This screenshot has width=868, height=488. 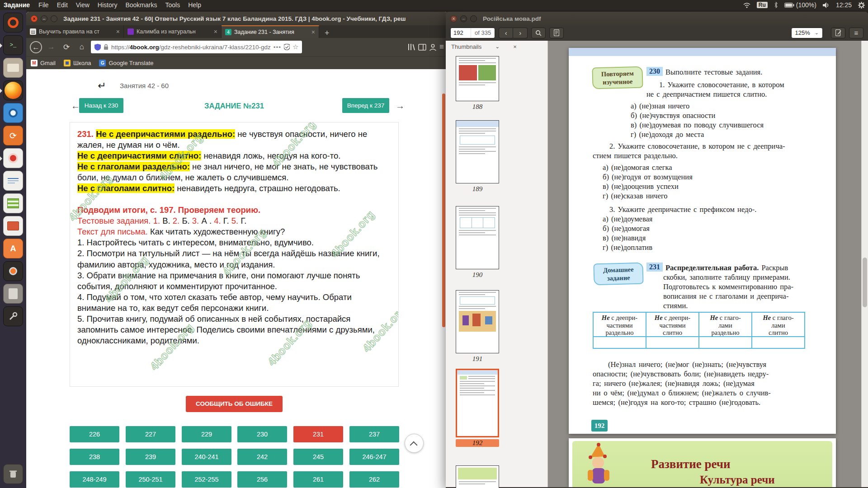 What do you see at coordinates (318, 434) in the screenshot?
I see `task-link-231-active: 231` at bounding box center [318, 434].